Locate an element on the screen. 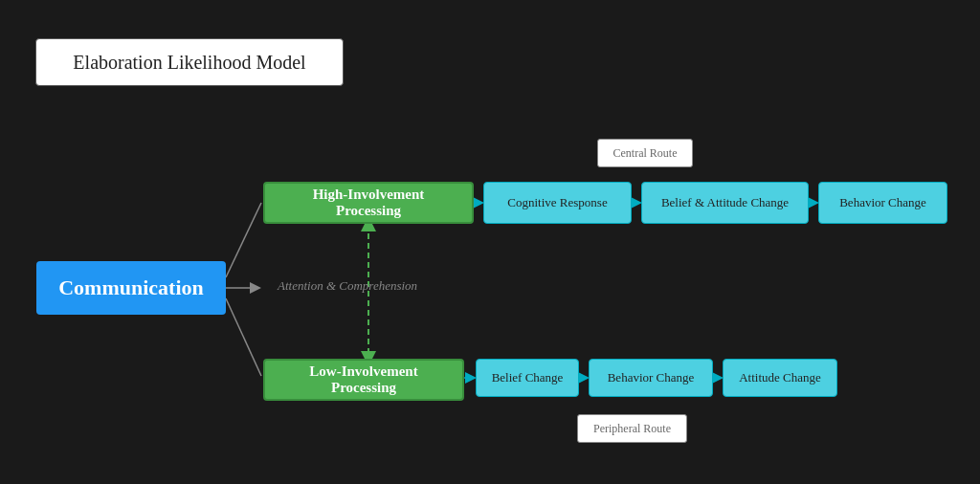  communication-label: Communication is located at coordinates (131, 288).